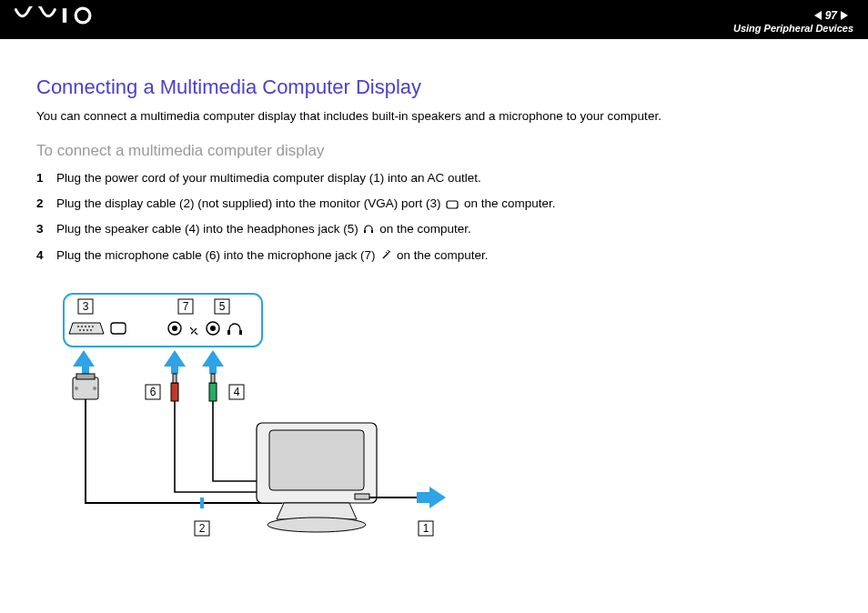 The height and width of the screenshot is (613, 868). What do you see at coordinates (426, 528) in the screenshot?
I see `diagram-label-1: 1` at bounding box center [426, 528].